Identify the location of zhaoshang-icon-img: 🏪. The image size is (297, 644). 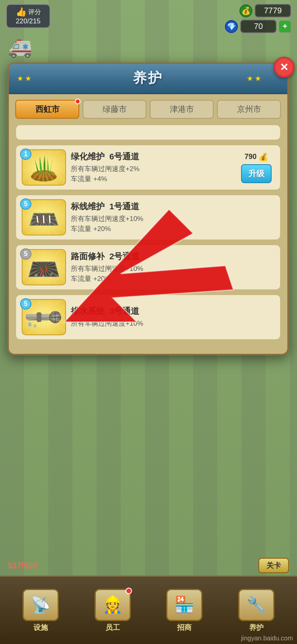
(184, 605).